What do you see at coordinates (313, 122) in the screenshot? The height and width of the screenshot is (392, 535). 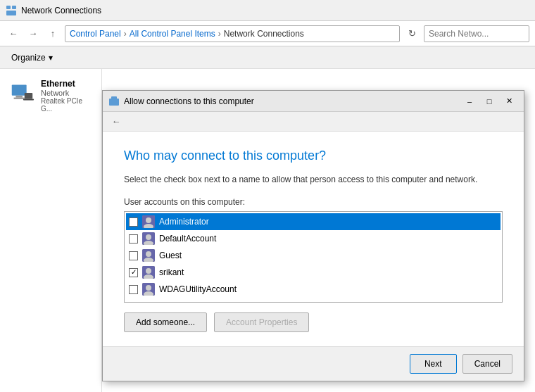 I see `dialog-nav: ←` at bounding box center [313, 122].